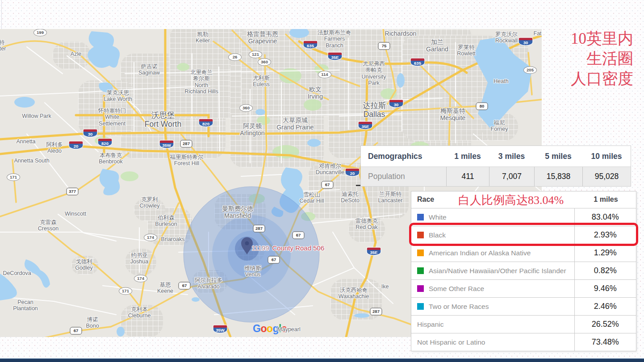 Image resolution: width=644 pixels, height=362 pixels. What do you see at coordinates (354, 294) in the screenshot?
I see `map-place-label: 沃克西哈奇Waxahachie` at bounding box center [354, 294].